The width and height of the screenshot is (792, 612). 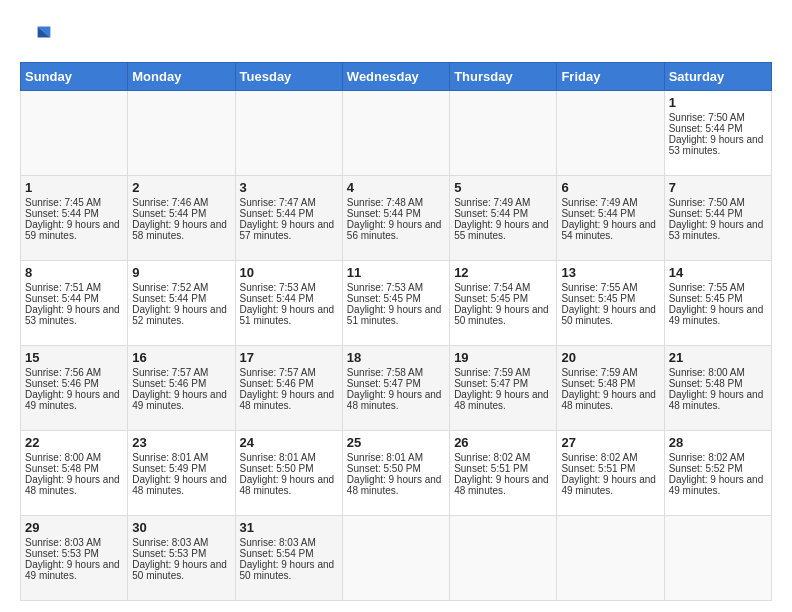 What do you see at coordinates (396, 388) in the screenshot?
I see `calendar-cell: 18Sunrise: 7:58 AMSunset: 5:47 PMDayligh…` at bounding box center [396, 388].